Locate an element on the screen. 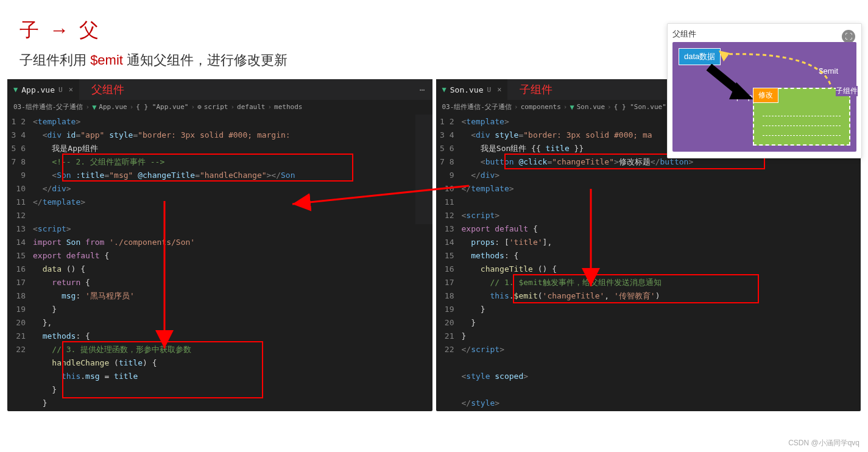  file-tab-son: ▼ Son.vue U × is located at coordinates (472, 90).